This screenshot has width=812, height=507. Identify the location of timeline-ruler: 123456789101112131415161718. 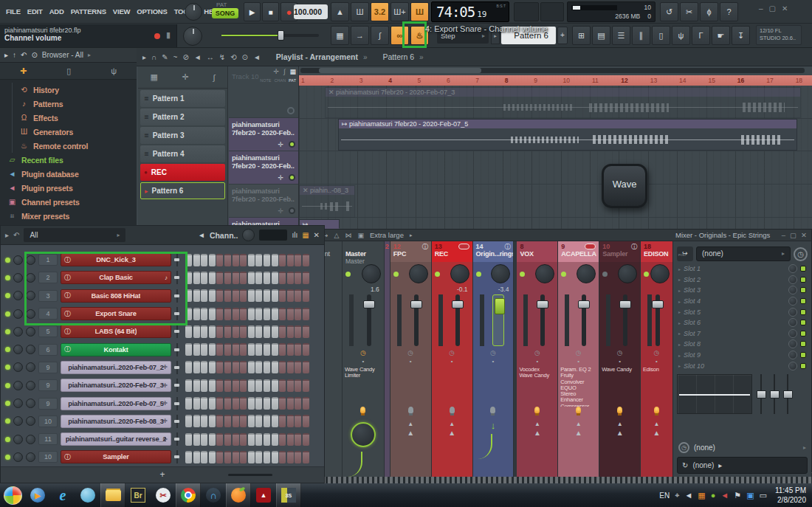
(555, 80).